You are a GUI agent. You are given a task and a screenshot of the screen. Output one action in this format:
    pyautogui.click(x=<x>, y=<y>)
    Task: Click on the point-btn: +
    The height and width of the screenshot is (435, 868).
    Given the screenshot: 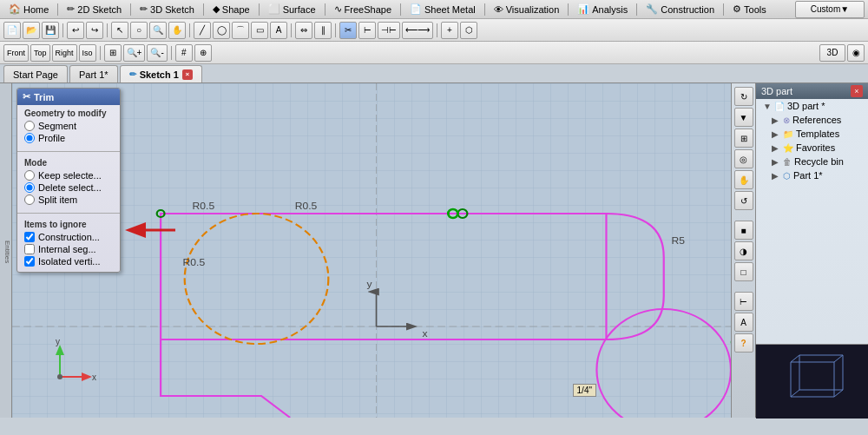 What is the action you would take?
    pyautogui.click(x=450, y=30)
    